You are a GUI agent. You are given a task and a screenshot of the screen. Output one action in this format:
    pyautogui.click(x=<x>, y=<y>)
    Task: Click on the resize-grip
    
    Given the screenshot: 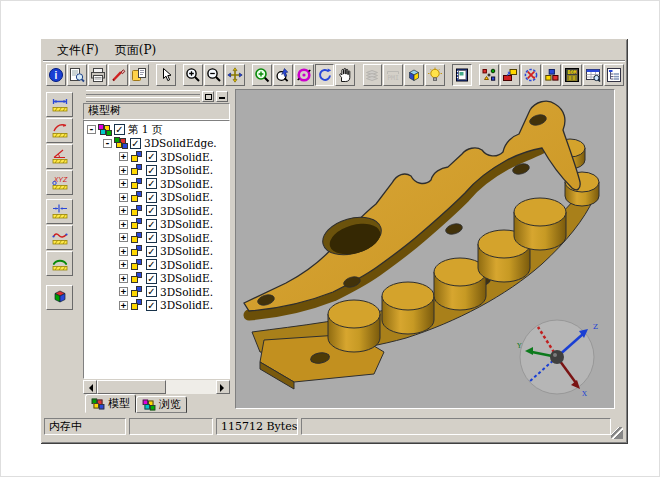 What is the action you would take?
    pyautogui.click(x=617, y=433)
    